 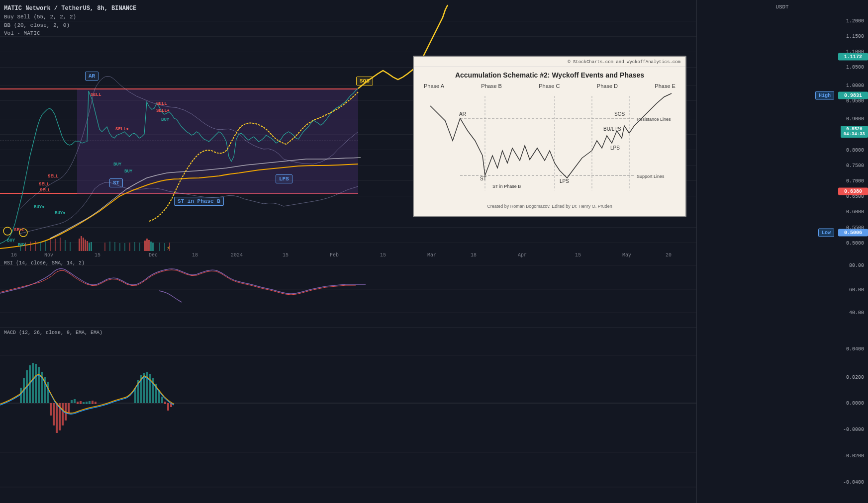 I want to click on buy-annotation-3: BUY, so click(x=128, y=171).